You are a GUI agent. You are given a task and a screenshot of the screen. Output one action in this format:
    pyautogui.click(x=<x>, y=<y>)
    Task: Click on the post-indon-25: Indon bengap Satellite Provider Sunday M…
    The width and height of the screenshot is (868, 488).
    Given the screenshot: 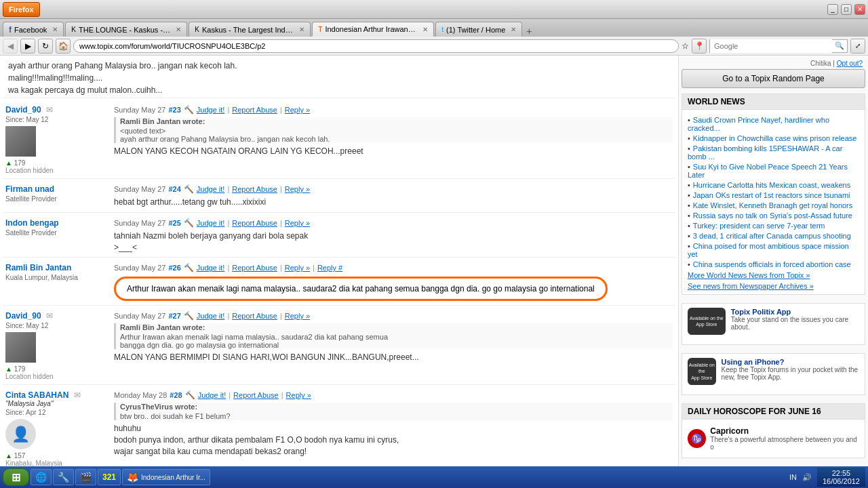 What is the action you would take?
    pyautogui.click(x=339, y=236)
    